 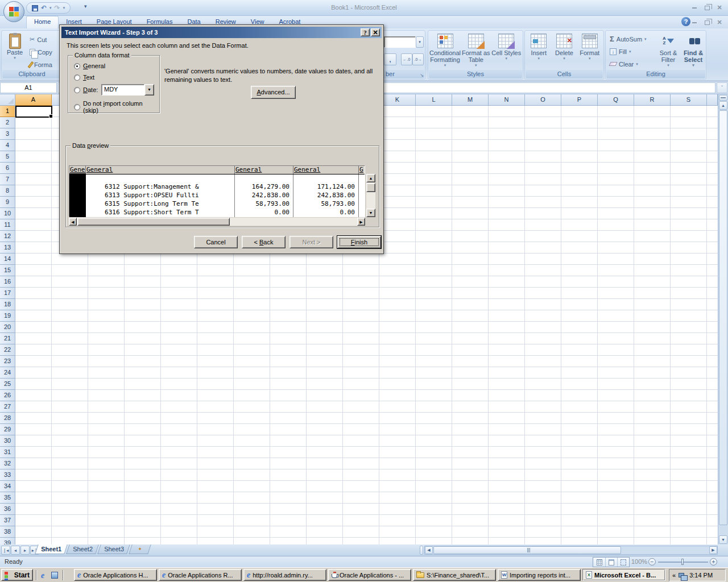 I want to click on row-header: 8, so click(x=8, y=191).